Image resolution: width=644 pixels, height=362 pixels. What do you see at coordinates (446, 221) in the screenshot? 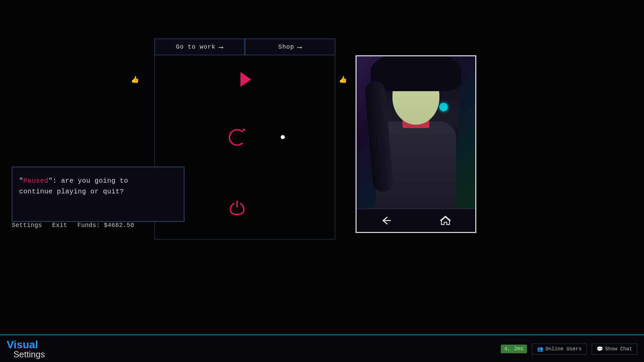
I see `portrait-home-button` at bounding box center [446, 221].